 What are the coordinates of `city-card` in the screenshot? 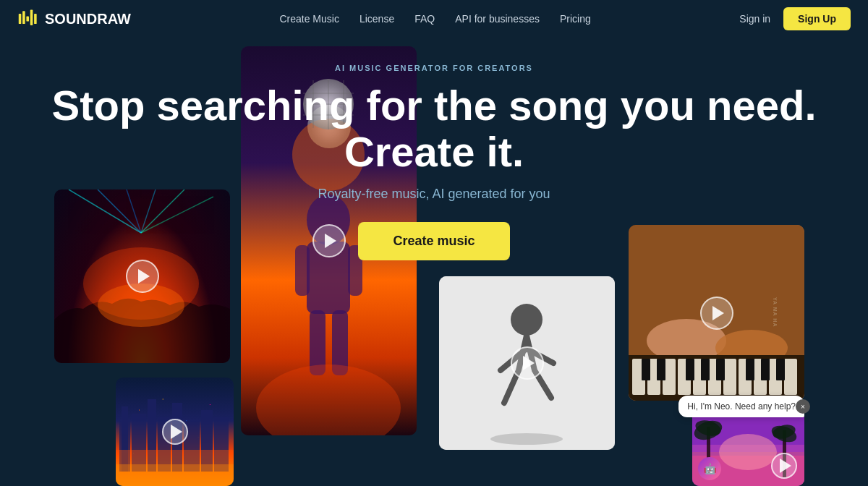 It's located at (175, 432).